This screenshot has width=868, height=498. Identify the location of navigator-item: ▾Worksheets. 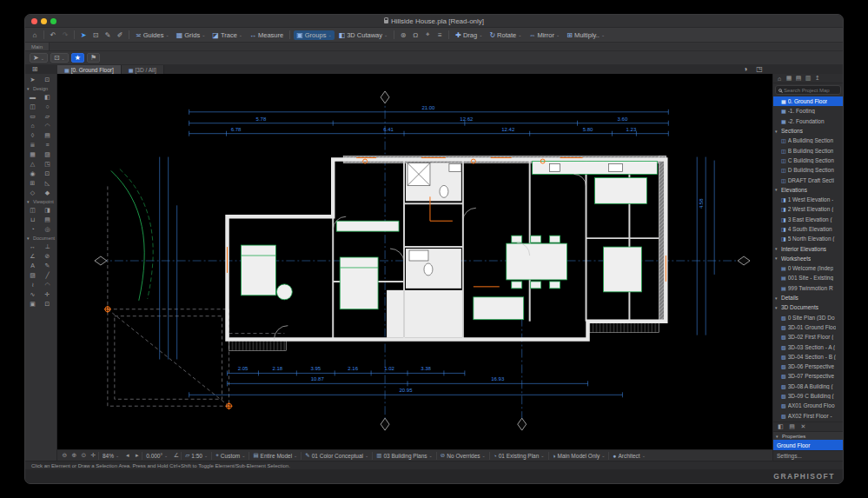
(808, 259).